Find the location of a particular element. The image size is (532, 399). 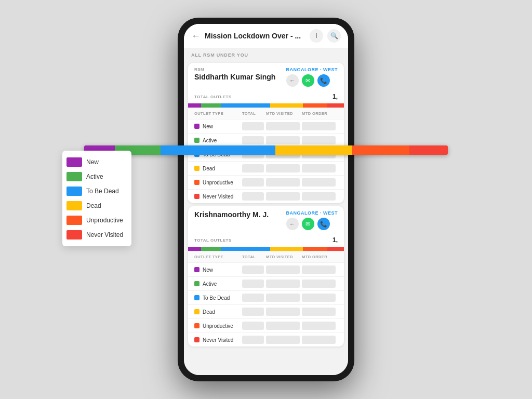

outlet-type-label: Dead is located at coordinates (209, 312).